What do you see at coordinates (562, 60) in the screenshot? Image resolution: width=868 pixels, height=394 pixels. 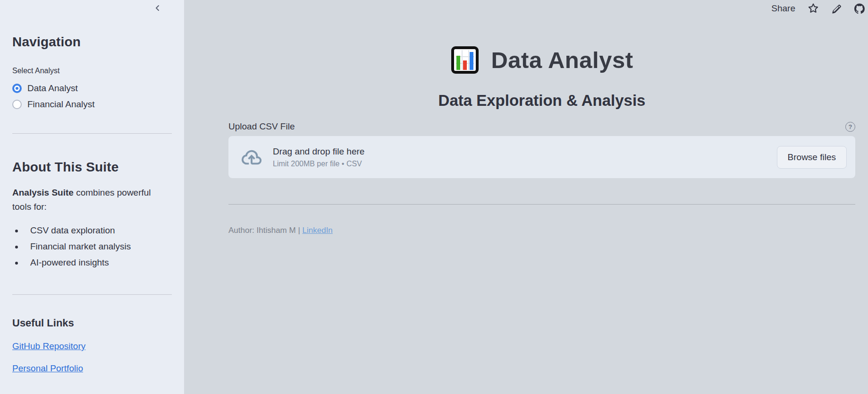 I see `page-title: Data Analyst` at bounding box center [562, 60].